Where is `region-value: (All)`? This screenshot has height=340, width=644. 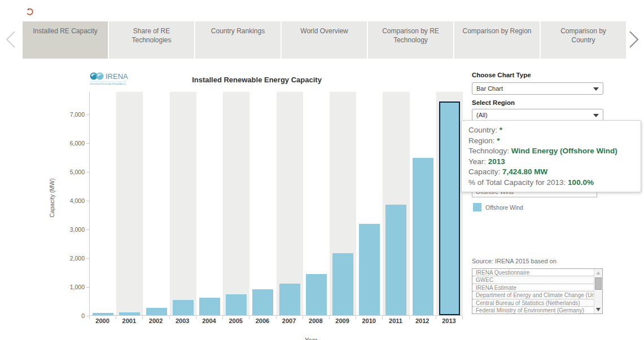
region-value: (All) is located at coordinates (482, 115).